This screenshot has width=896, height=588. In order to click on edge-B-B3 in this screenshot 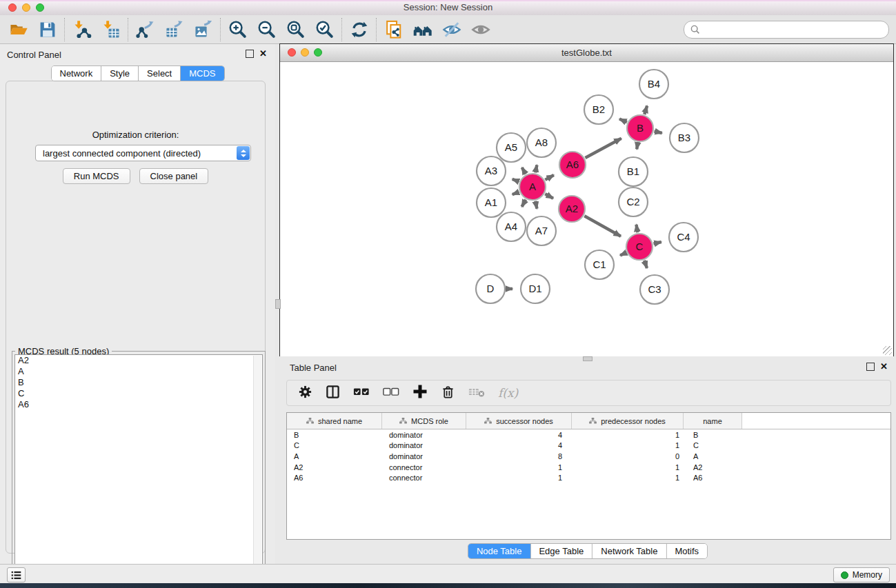, I will do `click(658, 132)`.